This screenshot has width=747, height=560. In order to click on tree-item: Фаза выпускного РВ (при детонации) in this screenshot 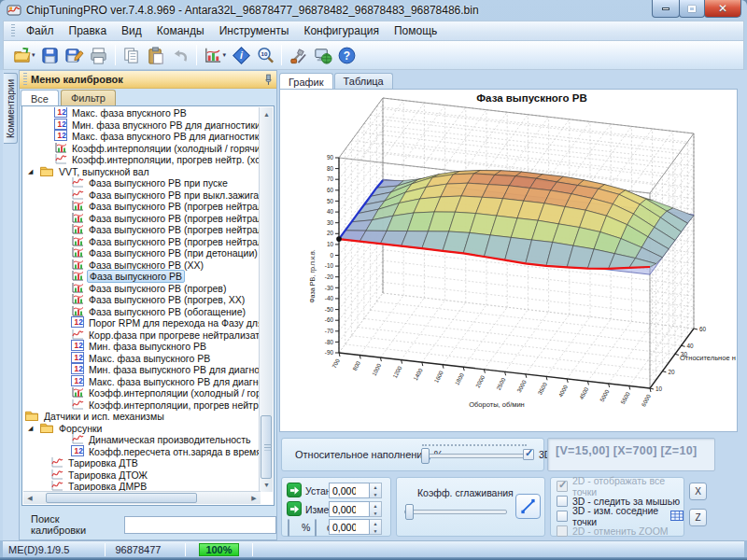, I will do `click(140, 254)`.